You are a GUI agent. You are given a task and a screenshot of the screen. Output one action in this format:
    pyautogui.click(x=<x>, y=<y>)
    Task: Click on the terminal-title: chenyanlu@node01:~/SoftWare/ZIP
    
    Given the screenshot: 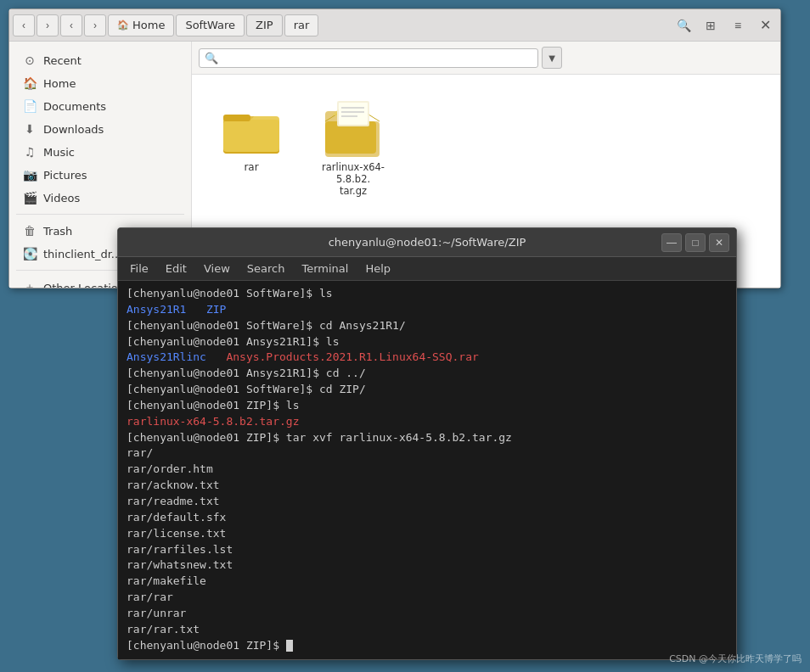 What is the action you would take?
    pyautogui.click(x=427, y=243)
    